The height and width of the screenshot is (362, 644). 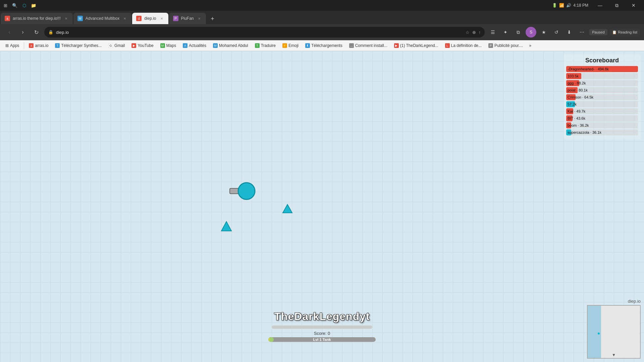 What do you see at coordinates (530, 46) in the screenshot?
I see `bookmarks-more-button: »` at bounding box center [530, 46].